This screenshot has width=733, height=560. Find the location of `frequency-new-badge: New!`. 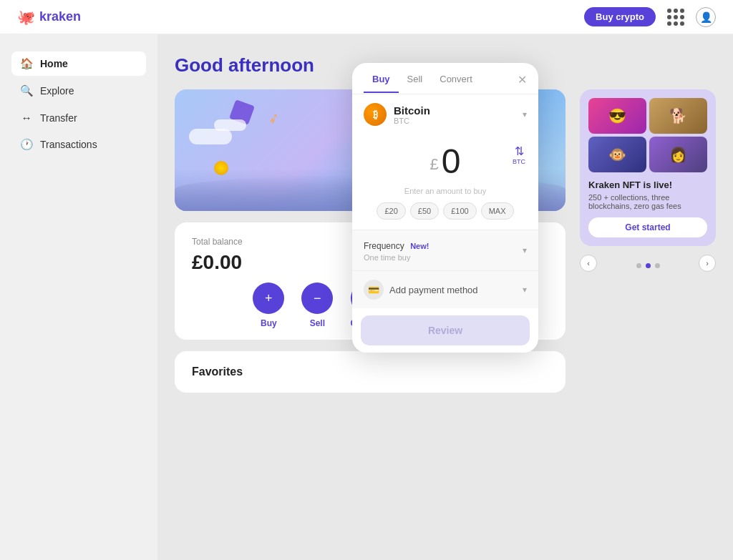

frequency-new-badge: New! is located at coordinates (419, 246).